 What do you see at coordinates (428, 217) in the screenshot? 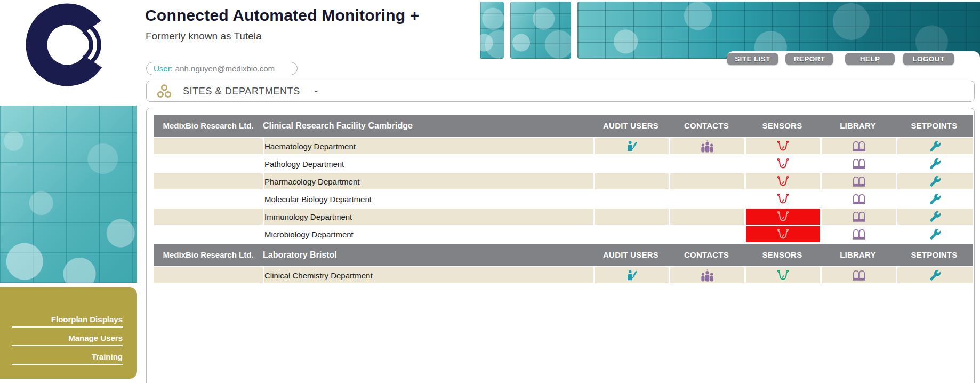
I see `department-name: Immunology Department` at bounding box center [428, 217].